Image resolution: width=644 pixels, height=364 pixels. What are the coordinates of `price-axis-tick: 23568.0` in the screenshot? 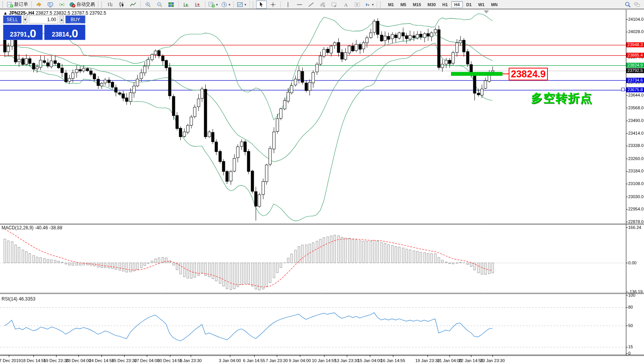 It's located at (636, 108).